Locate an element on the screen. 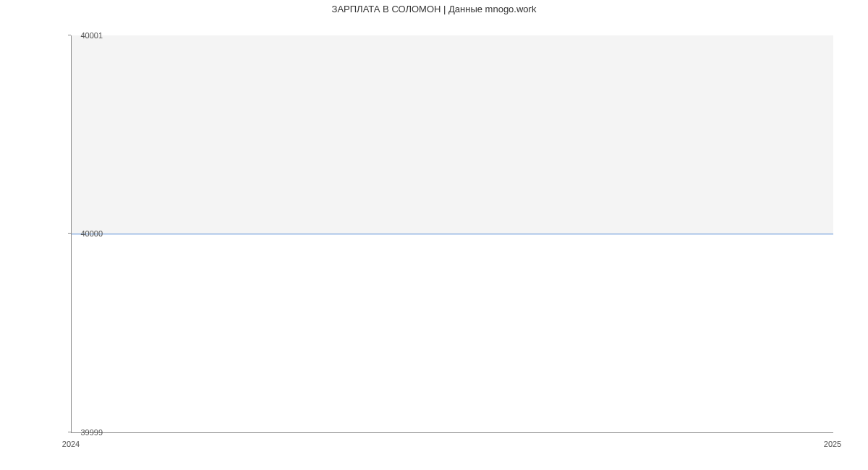  y-axis-tick-label: 40000 is located at coordinates (91, 234).